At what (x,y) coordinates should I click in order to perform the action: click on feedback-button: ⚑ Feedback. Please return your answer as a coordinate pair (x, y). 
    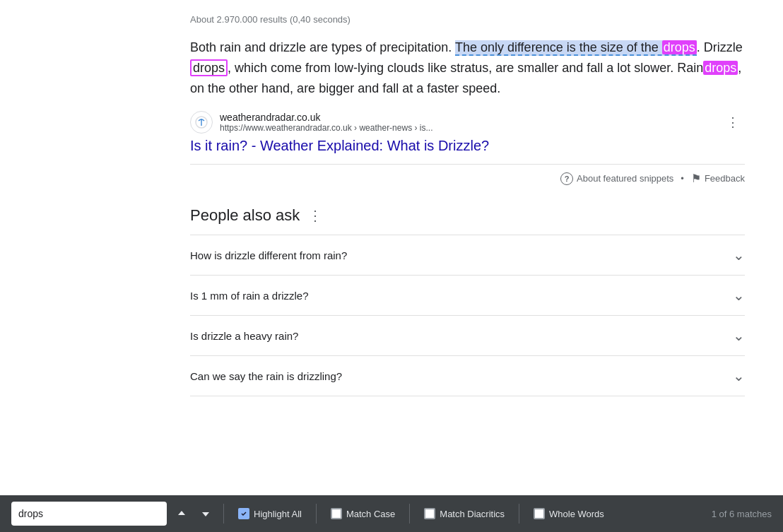
    Looking at the image, I should click on (718, 178).